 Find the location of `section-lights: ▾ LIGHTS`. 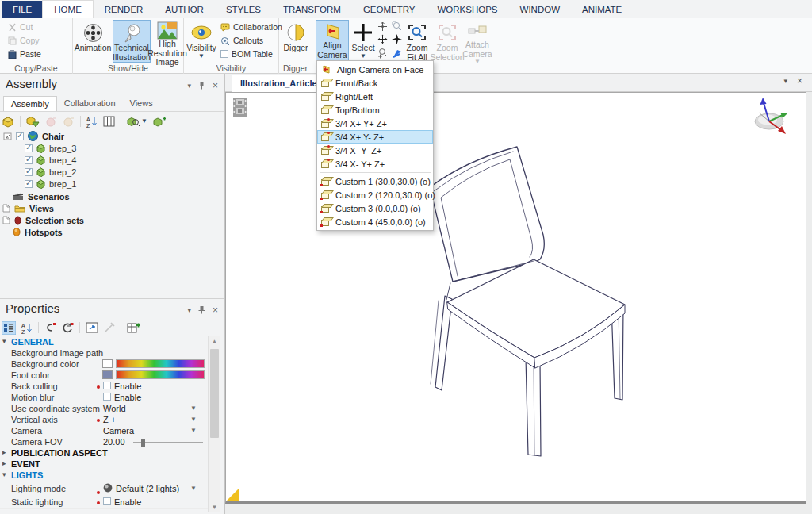

section-lights: ▾ LIGHTS is located at coordinates (104, 475).